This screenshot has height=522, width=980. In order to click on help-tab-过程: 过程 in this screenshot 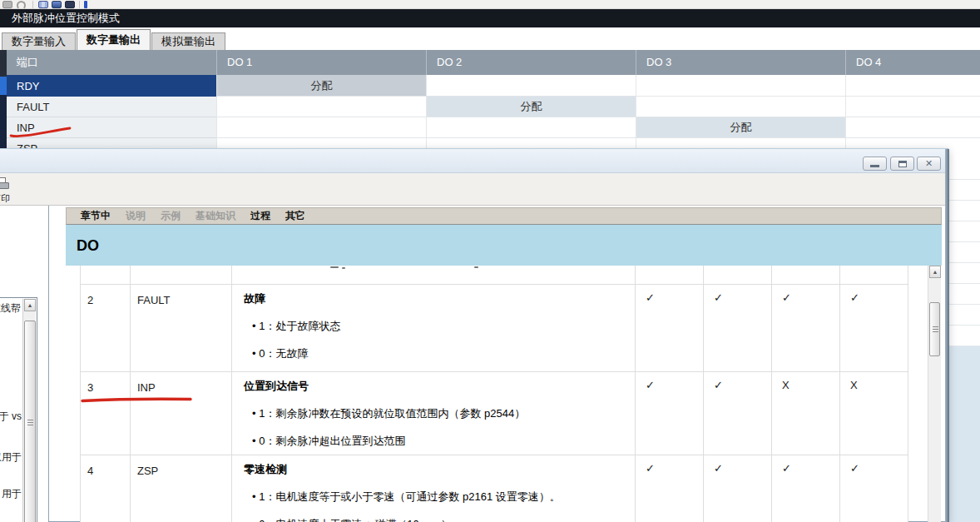, I will do `click(260, 216)`.